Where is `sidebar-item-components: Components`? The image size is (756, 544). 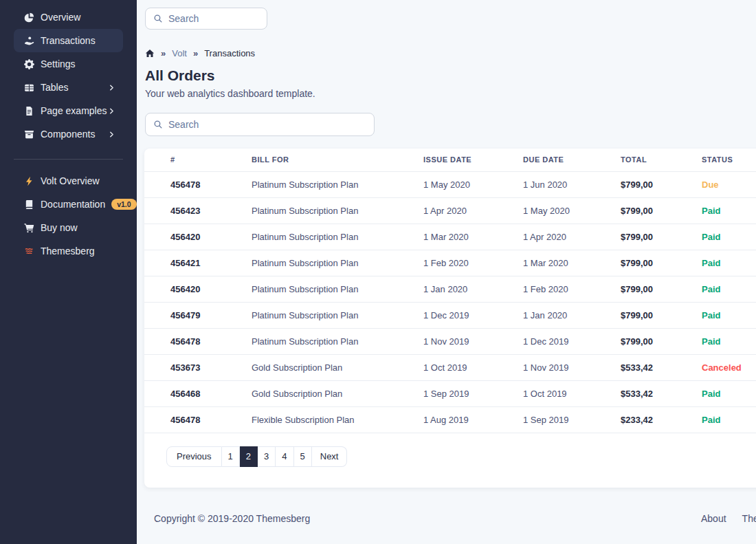
sidebar-item-components: Components is located at coordinates (69, 134).